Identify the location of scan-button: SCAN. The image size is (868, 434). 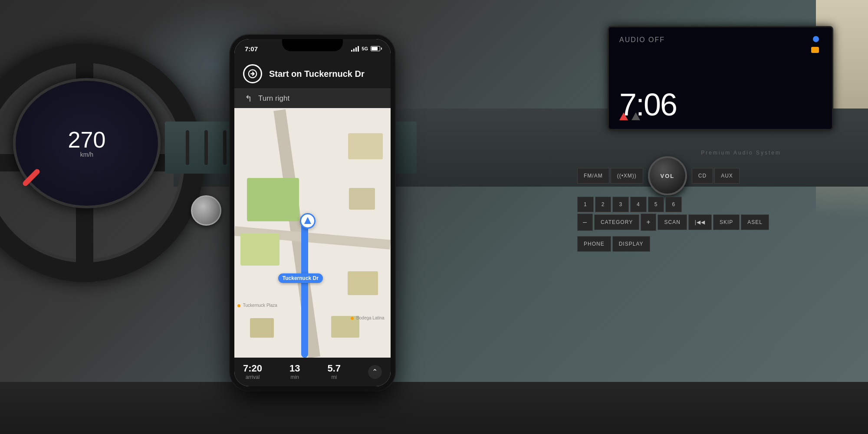
(672, 222).